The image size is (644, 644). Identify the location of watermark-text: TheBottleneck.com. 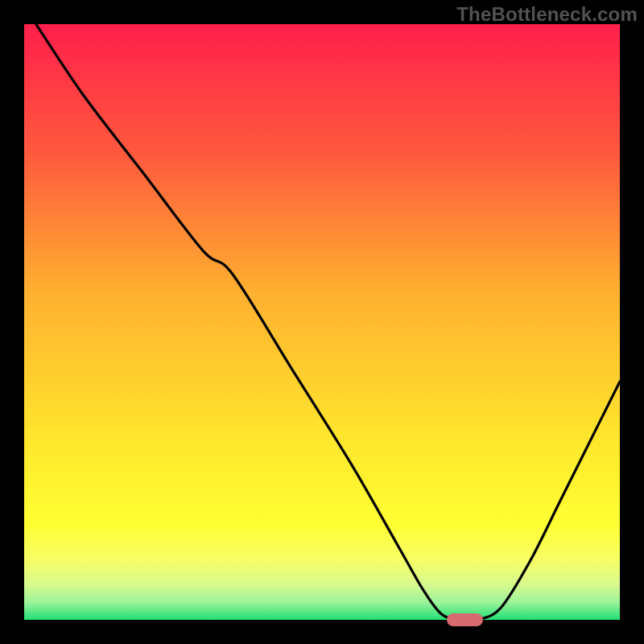
(547, 14).